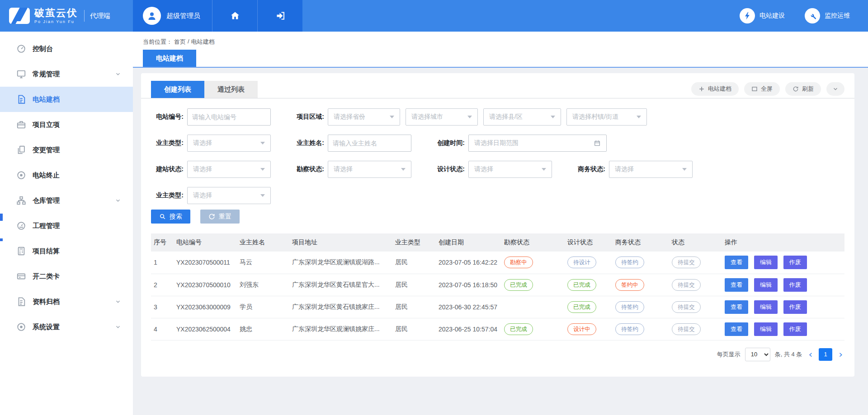 The width and height of the screenshot is (868, 415). Describe the element at coordinates (803, 89) in the screenshot. I see `refresh-button: 刷新` at that location.